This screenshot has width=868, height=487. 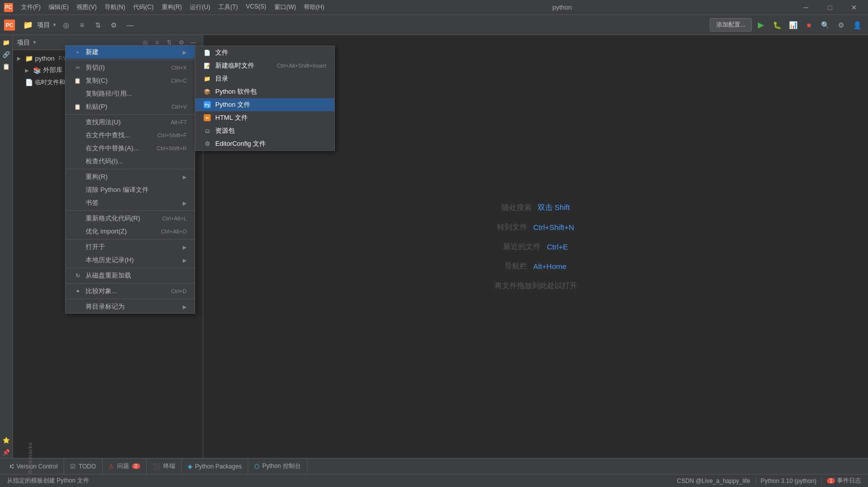 I want to click on context-menu-cut: ✂ 剪切(I) Ctrl+X, so click(x=130, y=68).